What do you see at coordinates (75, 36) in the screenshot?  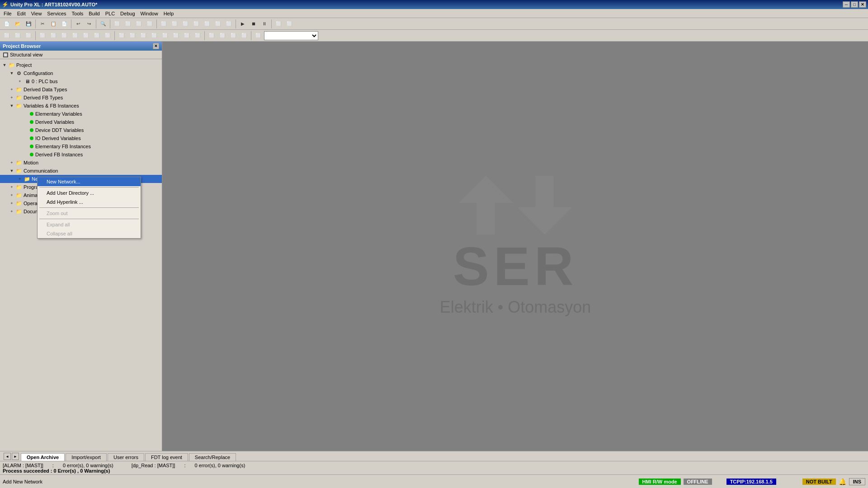 I see `toolbar2-btn-7: ⬜` at bounding box center [75, 36].